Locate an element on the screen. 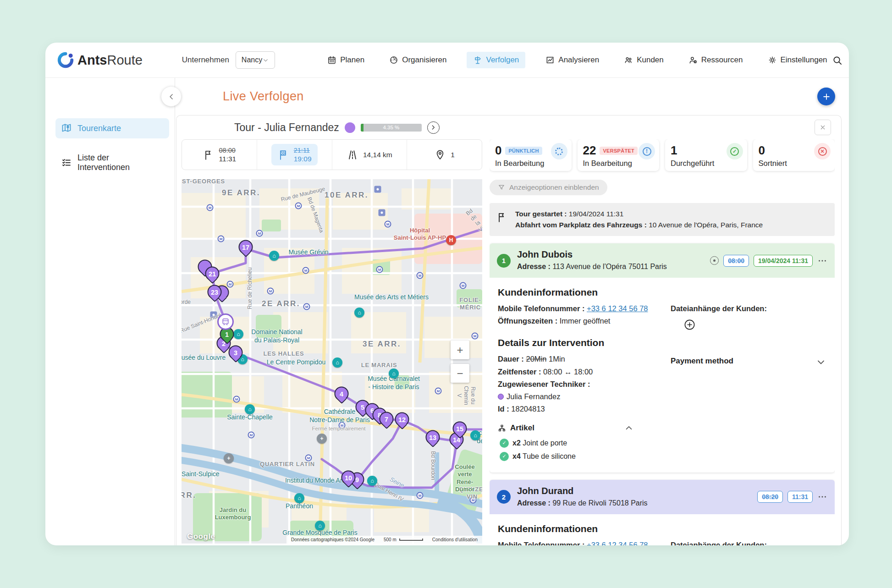  page-title: Live Verfolgen is located at coordinates (263, 96).